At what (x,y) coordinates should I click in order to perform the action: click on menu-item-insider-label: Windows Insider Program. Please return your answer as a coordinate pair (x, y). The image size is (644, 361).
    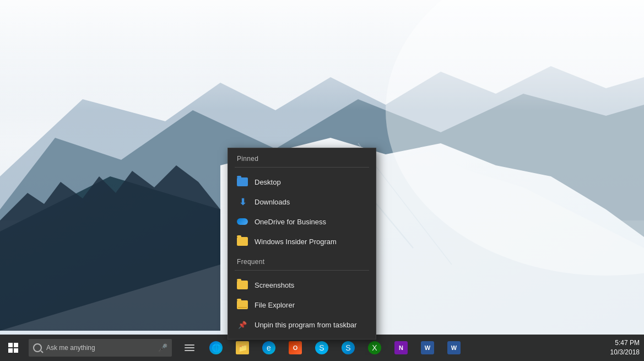
    Looking at the image, I should click on (295, 241).